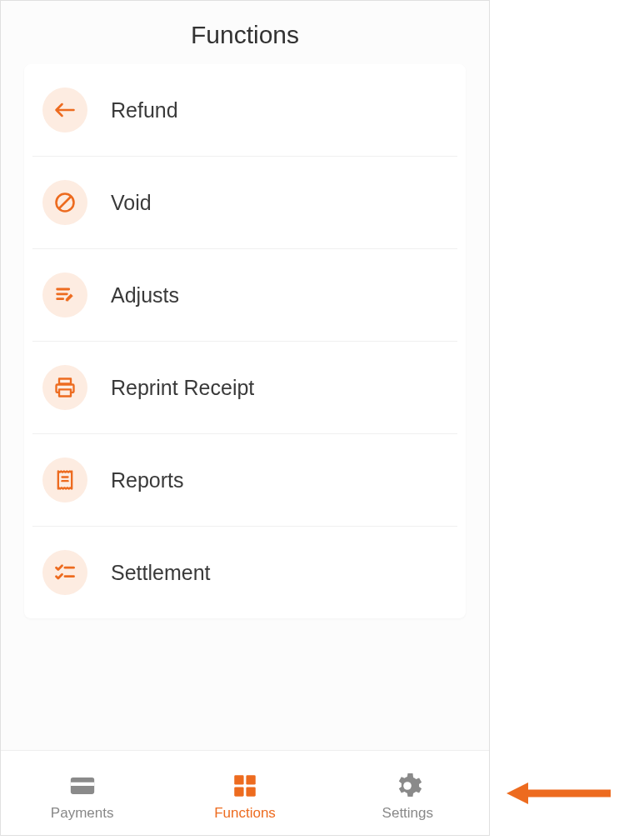  I want to click on nav-label: Settings, so click(408, 813).